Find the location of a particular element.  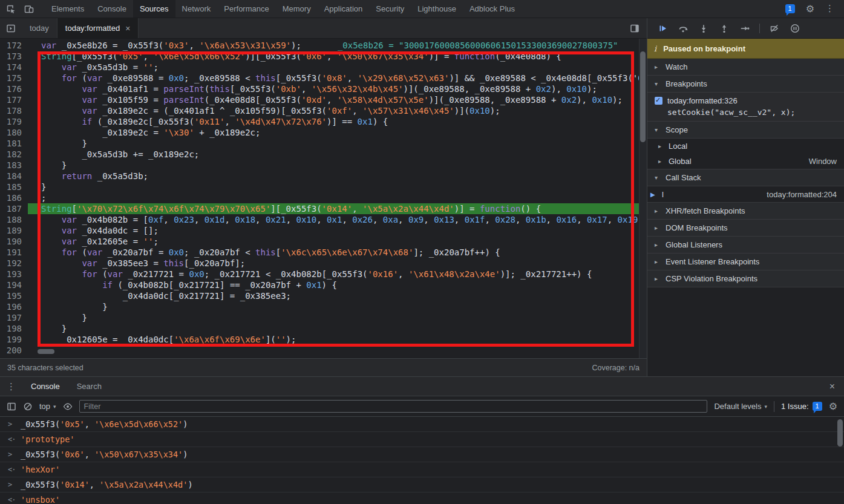

code-text: var _0x385ee3 = this[_0x20a7bf]; is located at coordinates (333, 263).